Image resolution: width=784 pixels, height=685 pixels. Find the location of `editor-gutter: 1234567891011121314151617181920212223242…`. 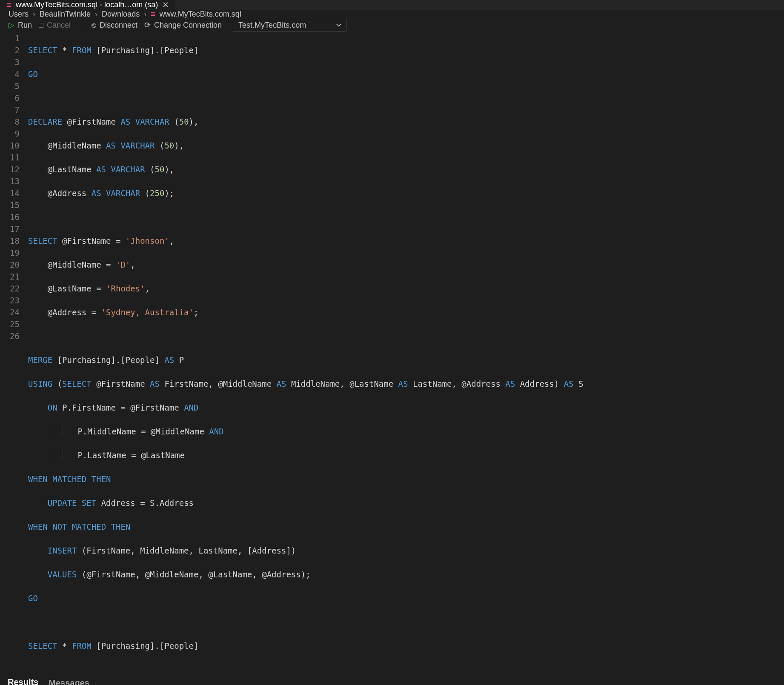

editor-gutter: 1234567891011121314151617181920212223242… is located at coordinates (14, 354).